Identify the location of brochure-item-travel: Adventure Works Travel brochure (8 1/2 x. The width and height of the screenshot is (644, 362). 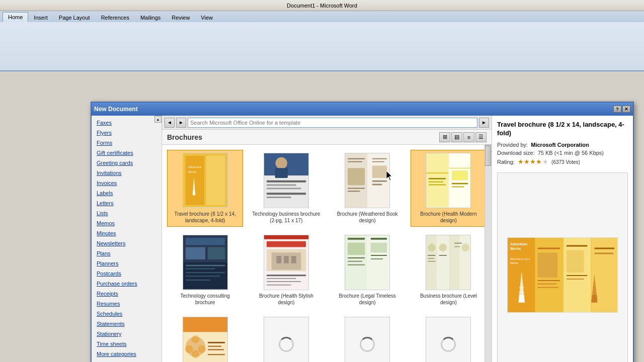
(205, 188).